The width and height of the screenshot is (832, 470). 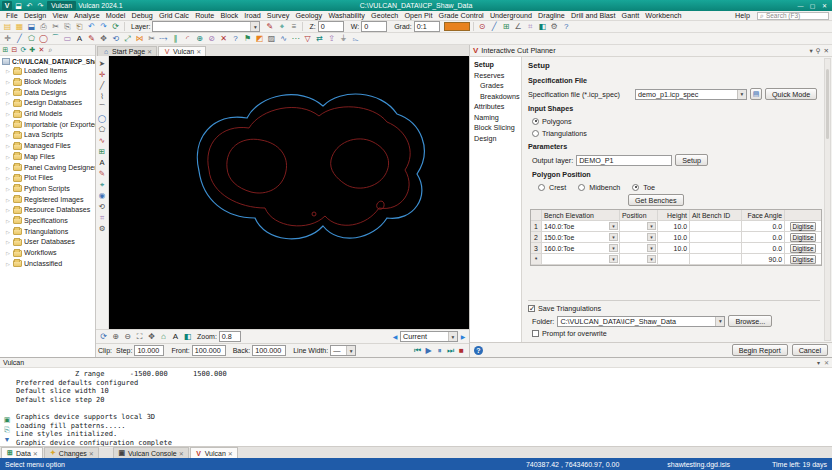 What do you see at coordinates (810, 350) in the screenshot?
I see `cancel-button: Cancel` at bounding box center [810, 350].